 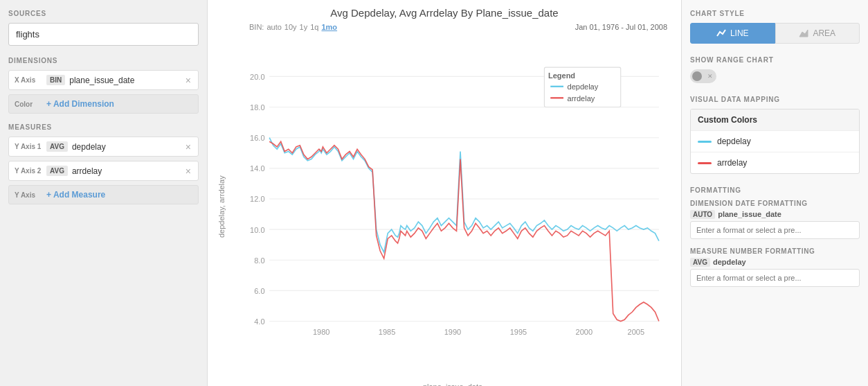 I want to click on dim-format-input, so click(x=775, y=230).